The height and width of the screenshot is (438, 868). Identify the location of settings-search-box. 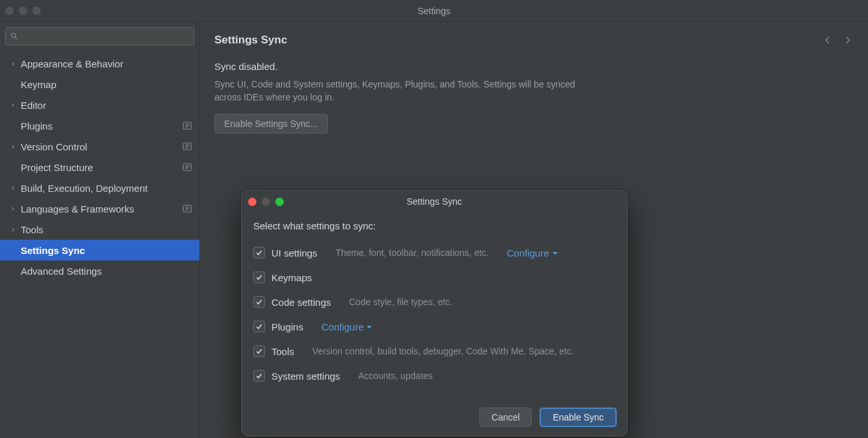
(100, 36).